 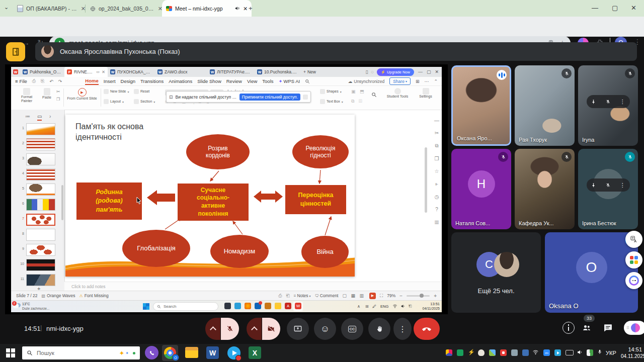 What do you see at coordinates (580, 352) in the screenshot?
I see `tray-volume-icon` at bounding box center [580, 352].